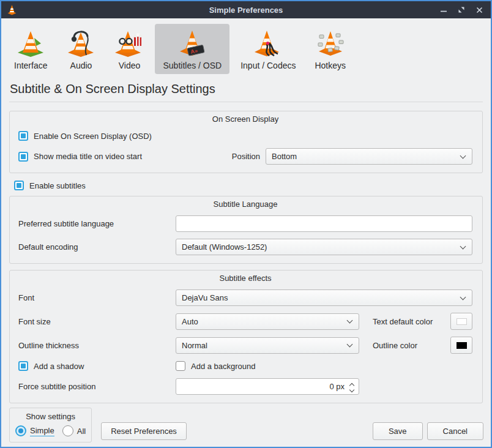  Describe the element at coordinates (352, 389) in the screenshot. I see `spin-down-icon` at that location.